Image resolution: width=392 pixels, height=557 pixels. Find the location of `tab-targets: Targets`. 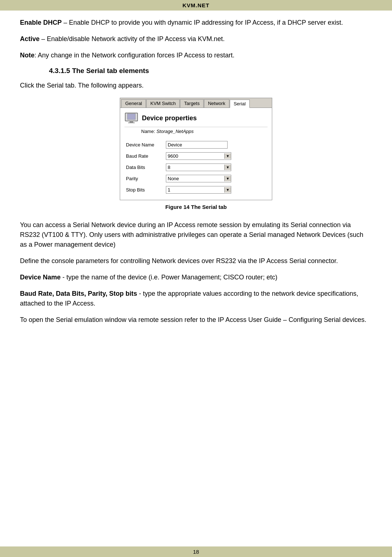

tab-targets: Targets is located at coordinates (192, 103).